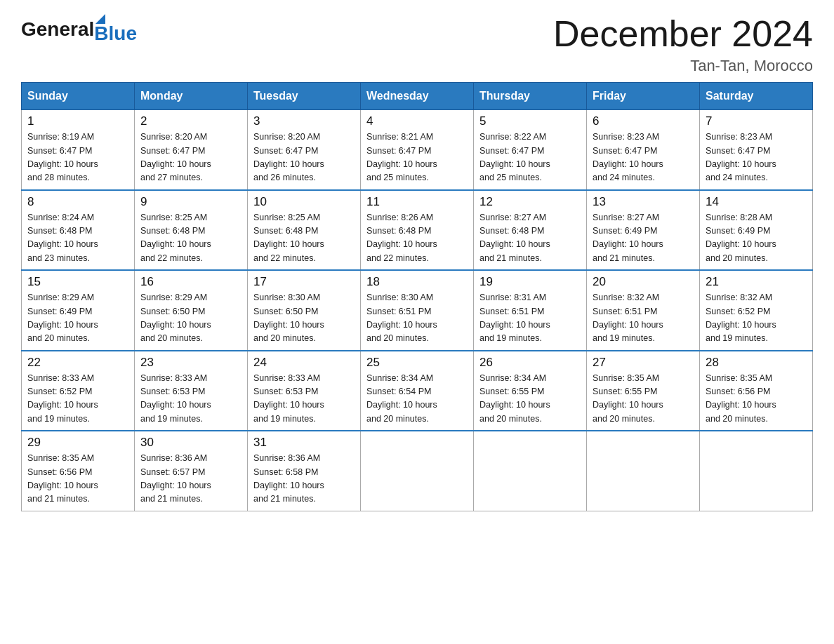 The height and width of the screenshot is (644, 834). I want to click on calendar-header-monday: Monday, so click(191, 97).